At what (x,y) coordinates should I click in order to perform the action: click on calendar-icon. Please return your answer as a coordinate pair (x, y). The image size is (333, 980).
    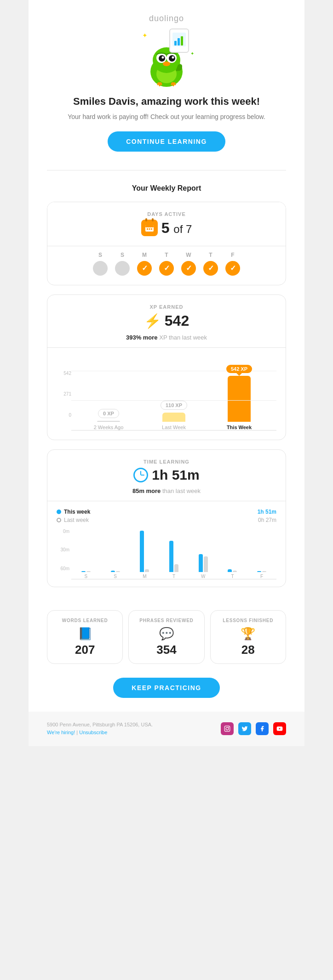
    Looking at the image, I should click on (149, 228).